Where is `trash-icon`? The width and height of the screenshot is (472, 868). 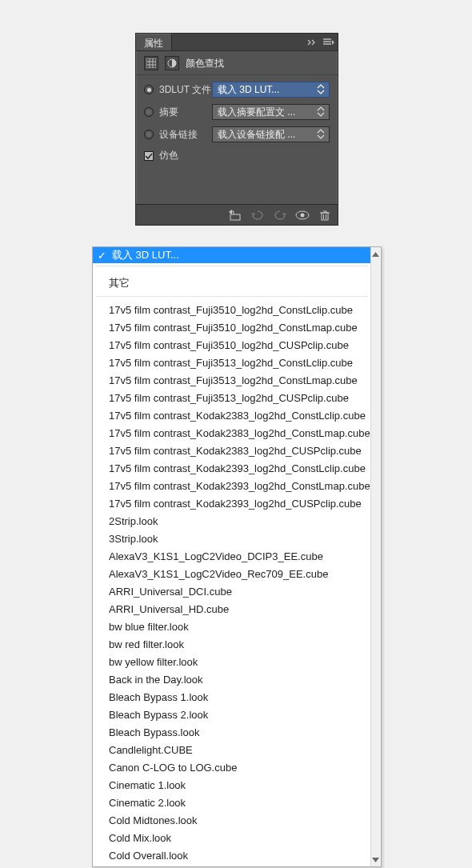
trash-icon is located at coordinates (325, 215).